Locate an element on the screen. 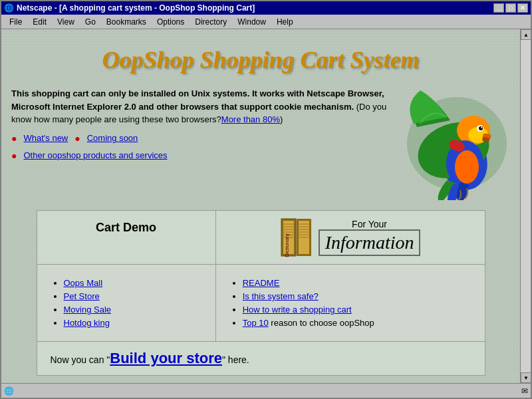  menu-bar: File Edit View Go Bookmarks Options Dire… is located at coordinates (266, 22).